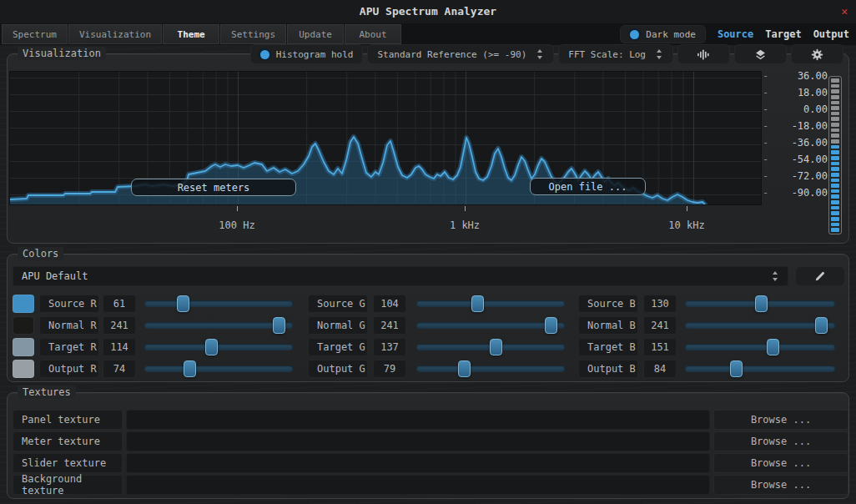 Image resolution: width=856 pixels, height=504 pixels. Describe the element at coordinates (23, 304) in the screenshot. I see `source-color-swatch` at that location.